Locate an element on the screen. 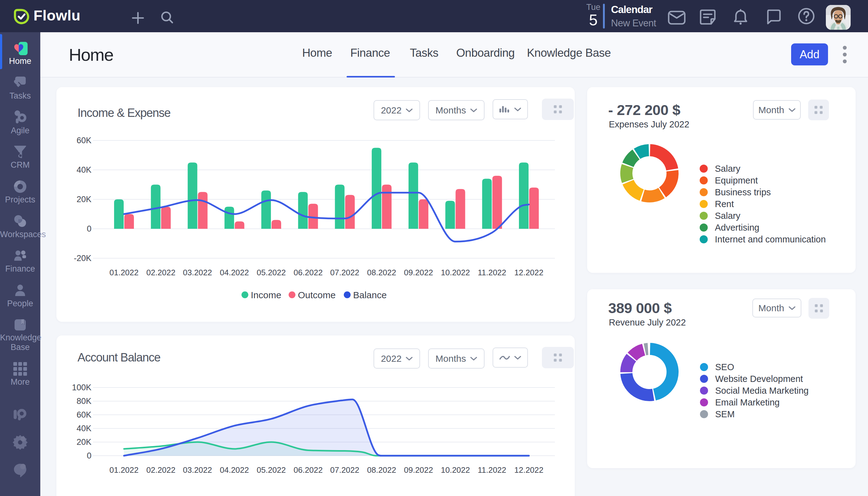 The width and height of the screenshot is (868, 496). svg-text: SEO is located at coordinates (725, 367).